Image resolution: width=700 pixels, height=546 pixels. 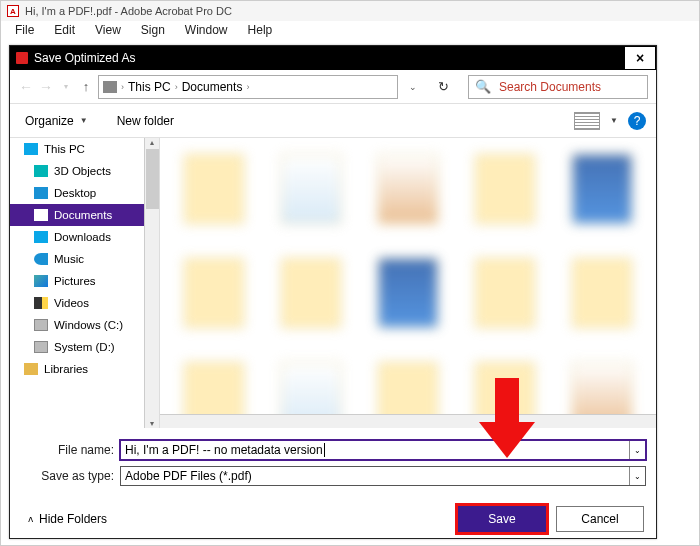 What do you see at coordinates (637, 121) in the screenshot?
I see `help-button: ?` at bounding box center [637, 121].